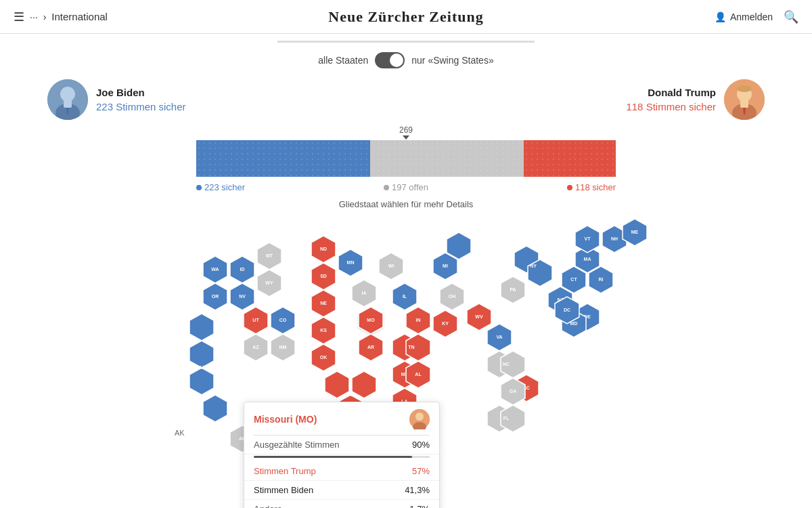 The width and height of the screenshot is (812, 508). I want to click on hex-bar-red, so click(570, 158).